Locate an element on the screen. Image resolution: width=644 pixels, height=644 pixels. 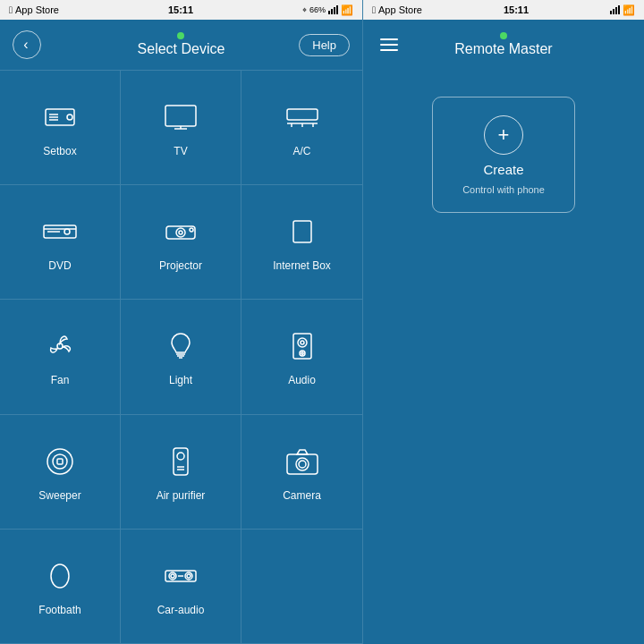
create-card: + Create Control with phone is located at coordinates (504, 155).